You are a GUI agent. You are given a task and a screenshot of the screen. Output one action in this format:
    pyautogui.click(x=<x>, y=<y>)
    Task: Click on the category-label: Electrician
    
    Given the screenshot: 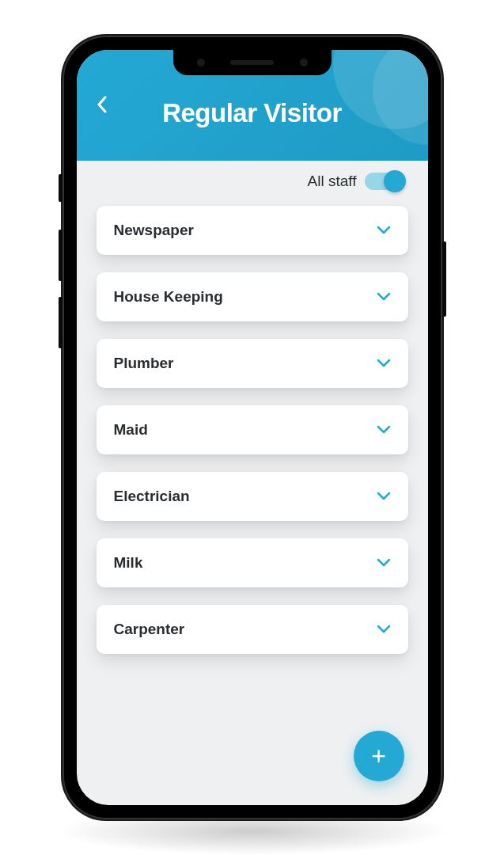 What is the action you would take?
    pyautogui.click(x=152, y=496)
    